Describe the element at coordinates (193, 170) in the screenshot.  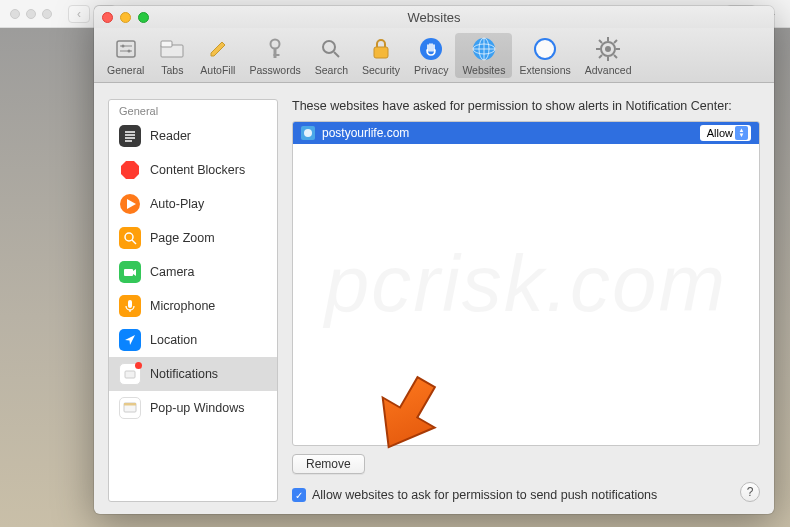
I see `sidebar-item-content-blockers: Content Blockers` at that location.